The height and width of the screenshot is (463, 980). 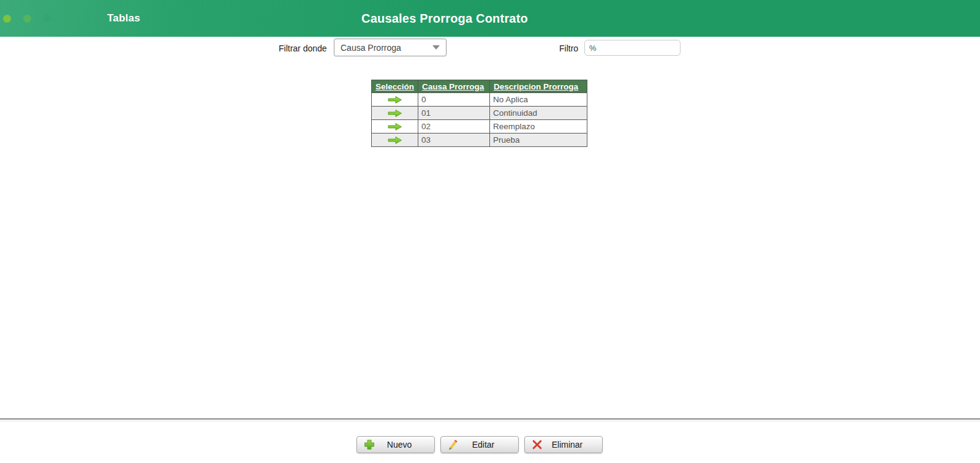 I want to click on window-dots, so click(x=27, y=18).